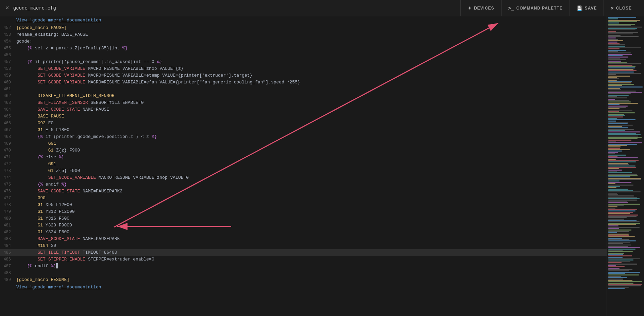  Describe the element at coordinates (303, 266) in the screenshot. I see `table-row: 487 {% endif %}▋` at that location.